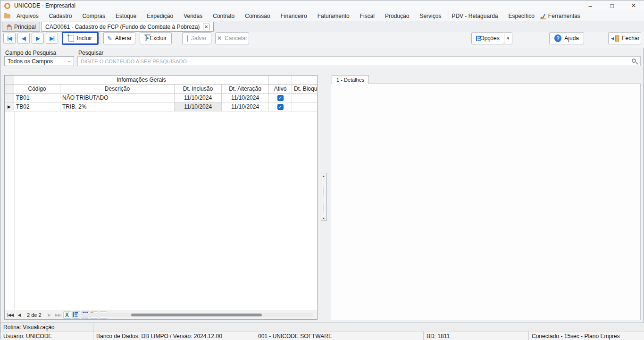 This screenshot has height=340, width=644. I want to click on salvar-button: Salvar, so click(197, 38).